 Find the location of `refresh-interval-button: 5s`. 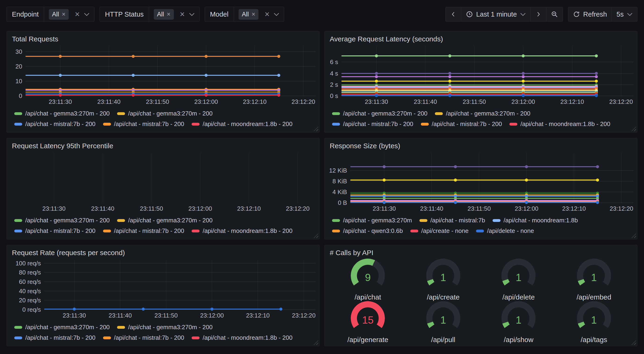

refresh-interval-button: 5s is located at coordinates (624, 14).